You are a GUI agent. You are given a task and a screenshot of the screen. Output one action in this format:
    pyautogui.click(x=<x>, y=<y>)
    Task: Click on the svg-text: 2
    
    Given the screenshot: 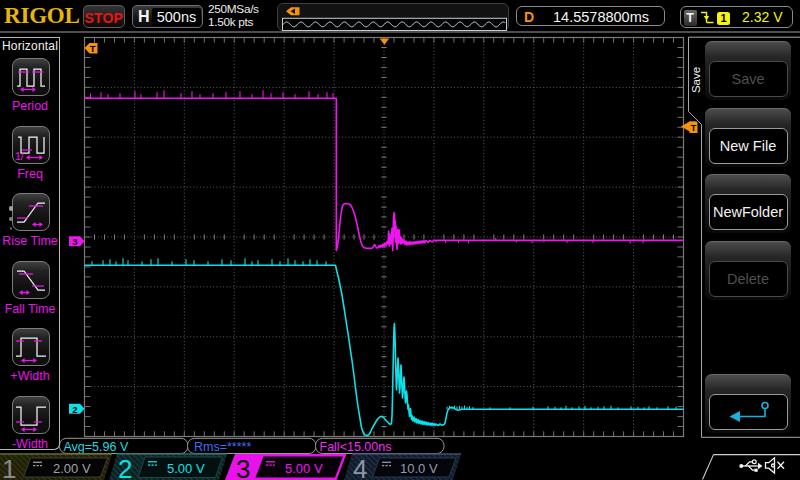 What is the action you would take?
    pyautogui.click(x=125, y=467)
    